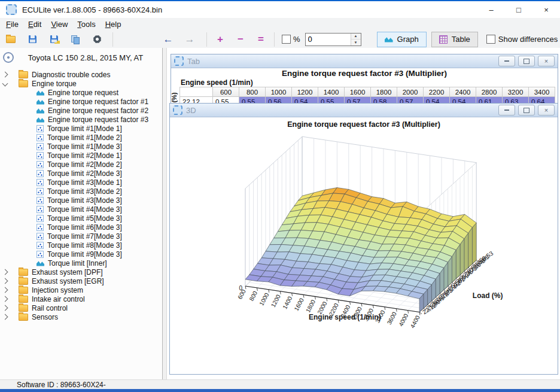 The height and width of the screenshot is (392, 560). I want to click on column-header: 800, so click(252, 92).